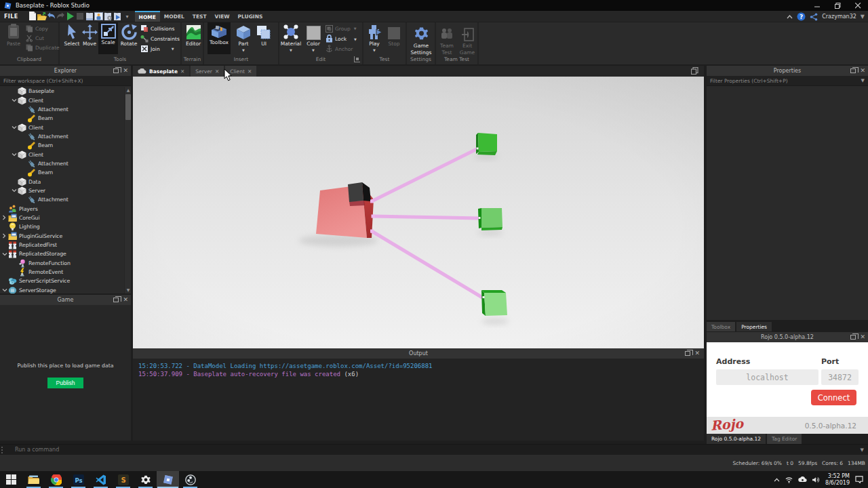  What do you see at coordinates (291, 39) in the screenshot?
I see `material-button: Material ▼` at bounding box center [291, 39].